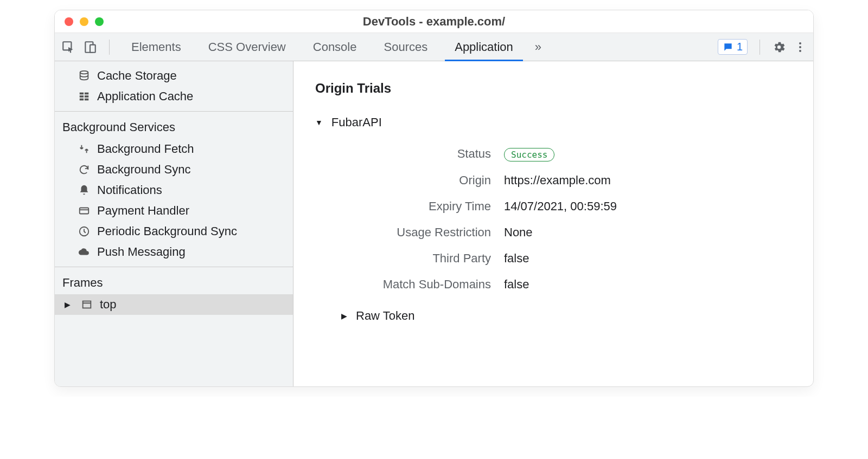 This screenshot has height=459, width=868. Describe the element at coordinates (174, 231) in the screenshot. I see `sidebar-item-periodic-background-sync: Periodic Background Sync` at that location.